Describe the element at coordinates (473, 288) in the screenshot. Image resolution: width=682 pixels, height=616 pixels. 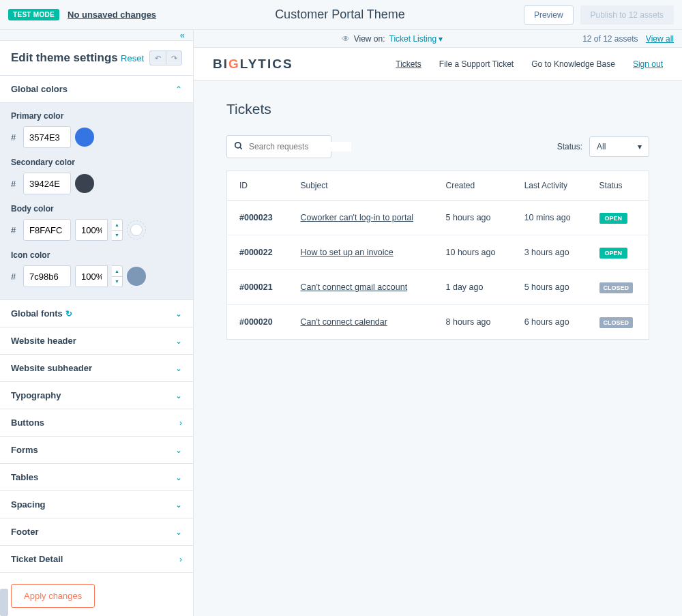
I see `ticket-created: 1 day ago` at that location.